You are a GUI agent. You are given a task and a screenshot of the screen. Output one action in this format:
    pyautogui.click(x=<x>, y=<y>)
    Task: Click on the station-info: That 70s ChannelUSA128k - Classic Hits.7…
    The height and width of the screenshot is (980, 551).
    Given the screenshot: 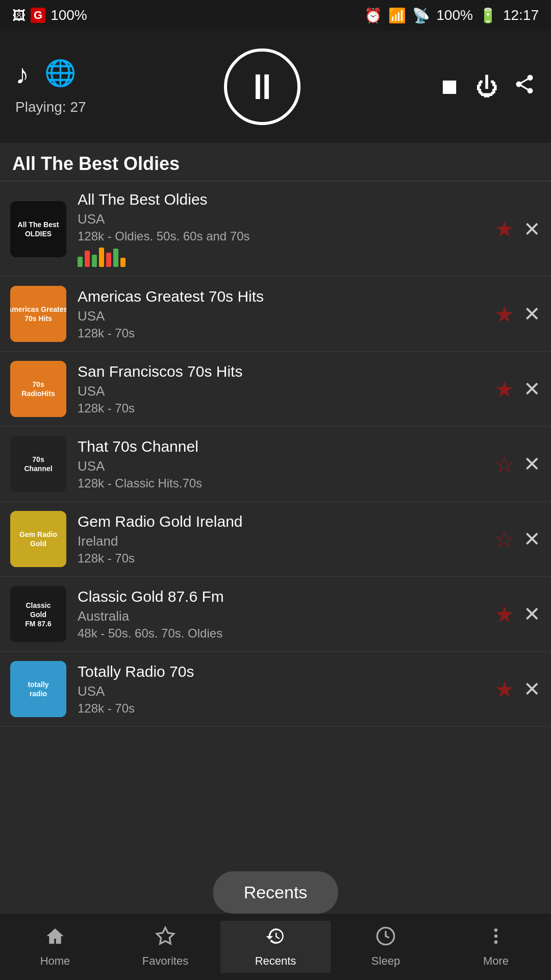 What is the action you would take?
    pyautogui.click(x=286, y=464)
    